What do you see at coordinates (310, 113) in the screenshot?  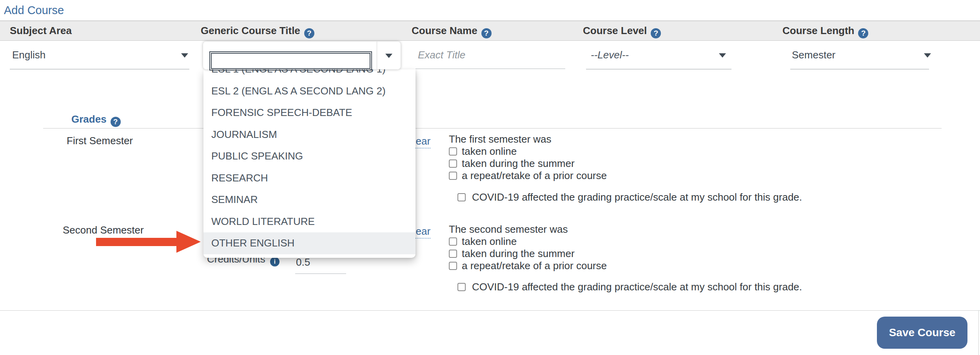 I see `dropdown-option: FORENSIC SPEECH-DEBATE` at bounding box center [310, 113].